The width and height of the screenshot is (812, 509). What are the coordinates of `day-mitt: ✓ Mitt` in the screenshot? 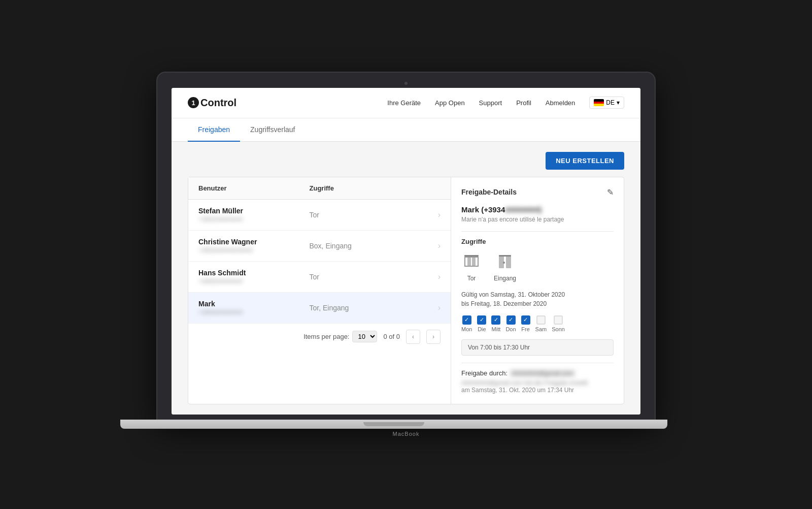 It's located at (496, 324).